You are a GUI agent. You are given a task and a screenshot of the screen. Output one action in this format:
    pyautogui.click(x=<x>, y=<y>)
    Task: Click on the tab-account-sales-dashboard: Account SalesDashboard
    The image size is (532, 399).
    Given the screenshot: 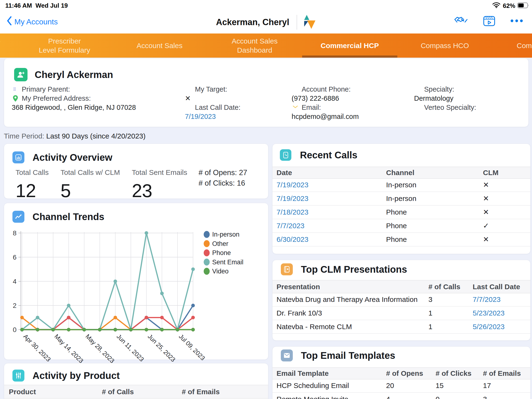 What is the action you would take?
    pyautogui.click(x=254, y=46)
    